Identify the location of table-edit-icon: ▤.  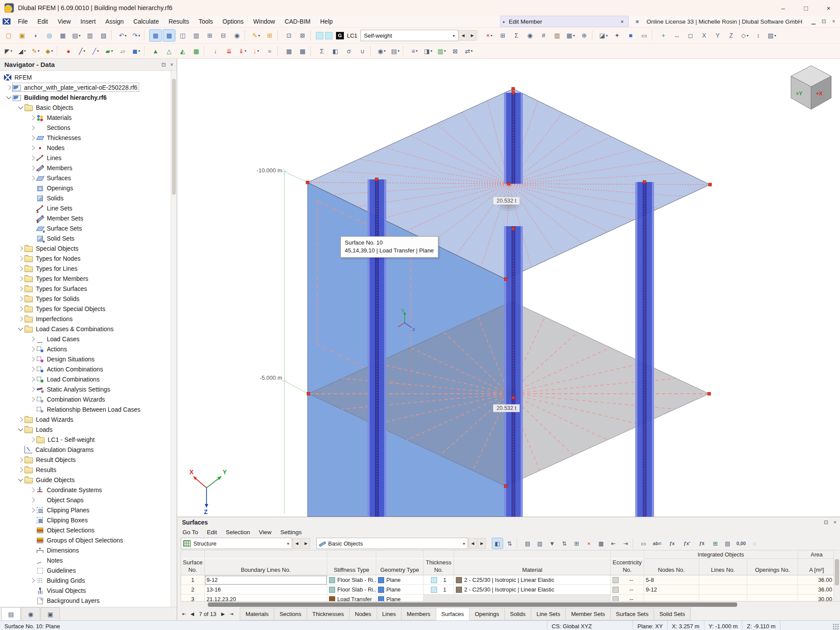
(528, 543).